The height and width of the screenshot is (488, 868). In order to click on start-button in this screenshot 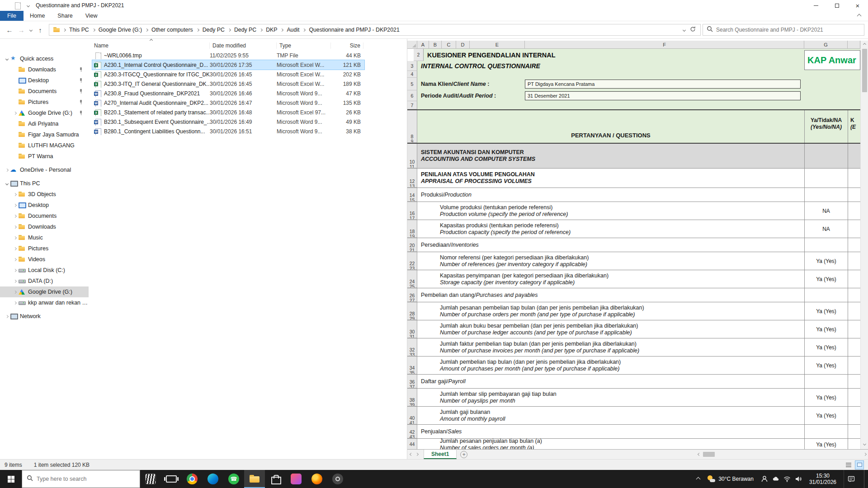, I will do `click(11, 479)`.